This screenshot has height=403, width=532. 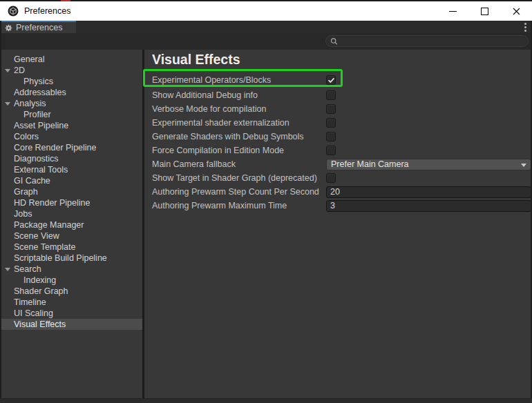 What do you see at coordinates (342, 109) in the screenshot?
I see `setting-row-verbose-mode-for-compilation: Verbose Mode for compilation` at bounding box center [342, 109].